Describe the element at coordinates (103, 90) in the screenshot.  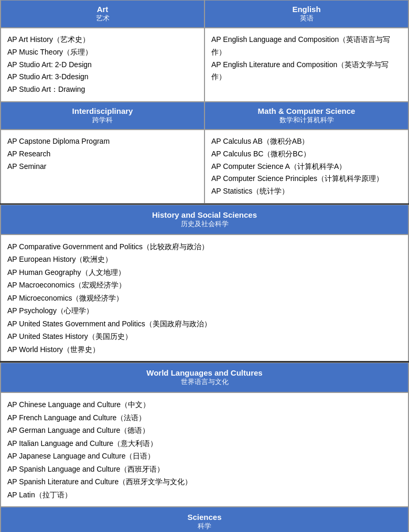
I see `list-item: AP Studio Art：Drawing` at that location.